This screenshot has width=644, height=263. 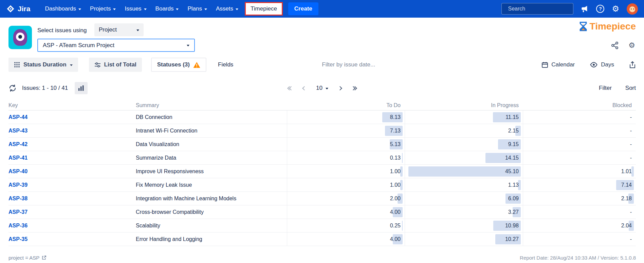 I want to click on calendar-icon, so click(x=545, y=65).